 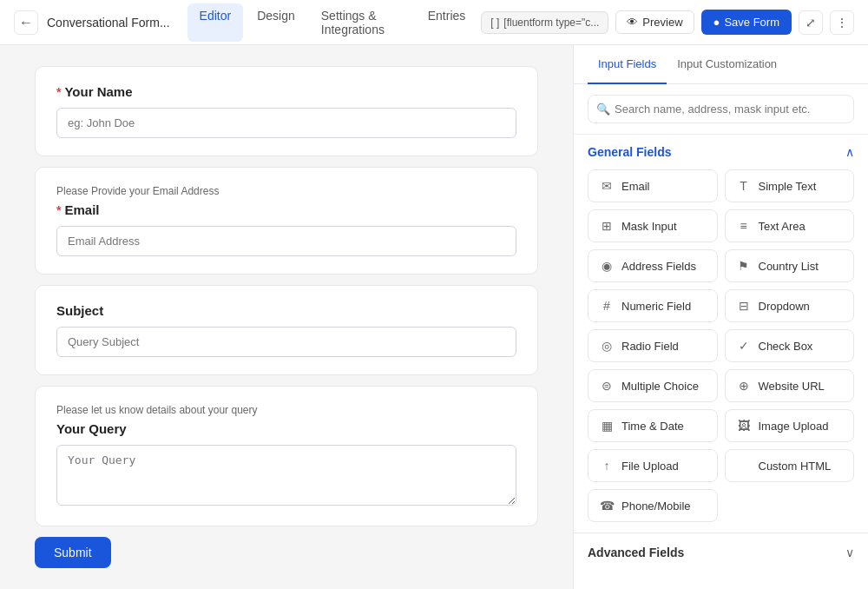 What do you see at coordinates (744, 266) in the screenshot?
I see `field-icon-country-list: ⚑` at bounding box center [744, 266].